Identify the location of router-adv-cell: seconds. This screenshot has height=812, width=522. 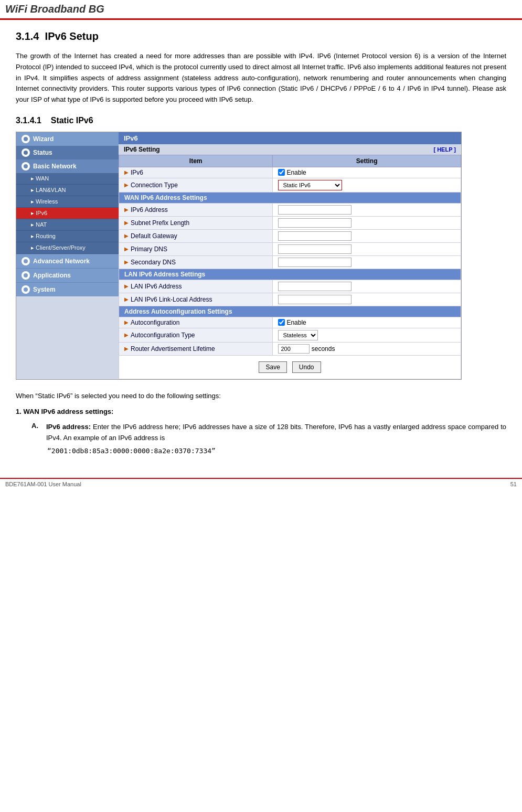
(367, 348).